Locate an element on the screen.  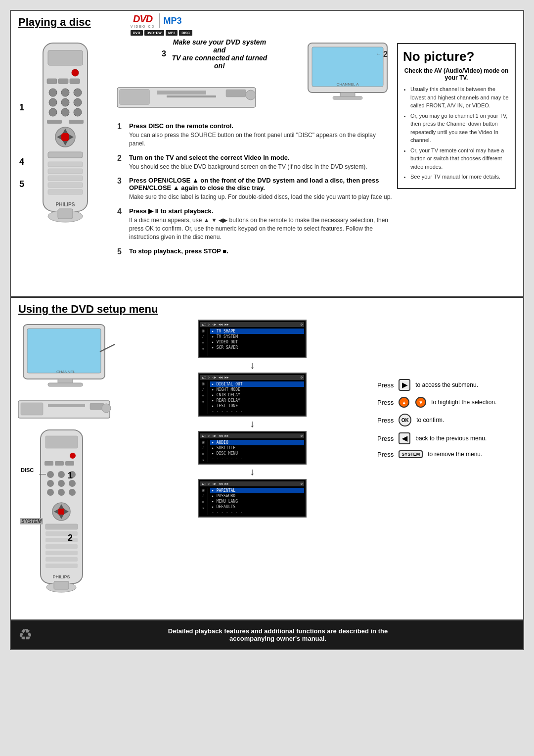
bottom-tv-illustration: CHANNEL is located at coordinates (75, 358).